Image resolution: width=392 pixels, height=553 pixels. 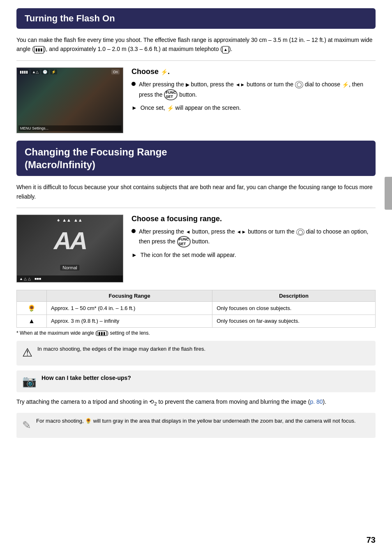 What do you see at coordinates (70, 220) in the screenshot?
I see `macro-top-icons: ♠ ▲▲ ▲▲` at bounding box center [70, 220].